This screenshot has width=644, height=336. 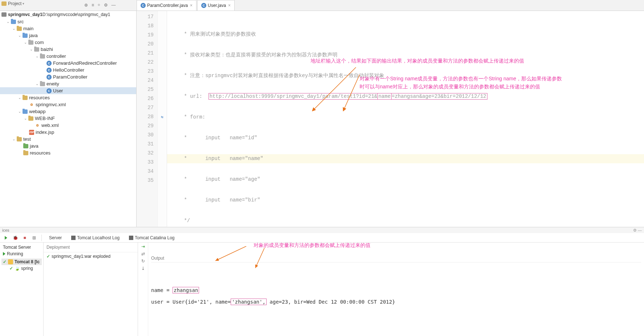 I want to click on tree-node-java: ⌄java, so click(x=68, y=36).